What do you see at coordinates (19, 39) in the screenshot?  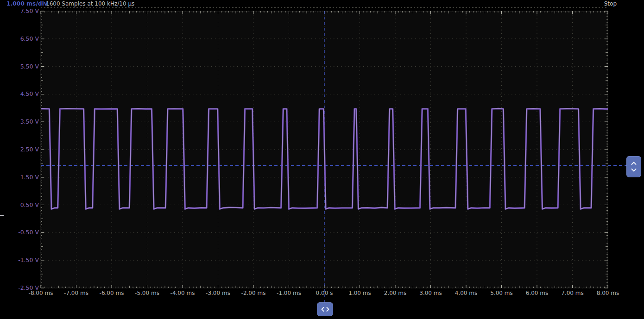 I see `y-axis-label: 6.50 V` at bounding box center [19, 39].